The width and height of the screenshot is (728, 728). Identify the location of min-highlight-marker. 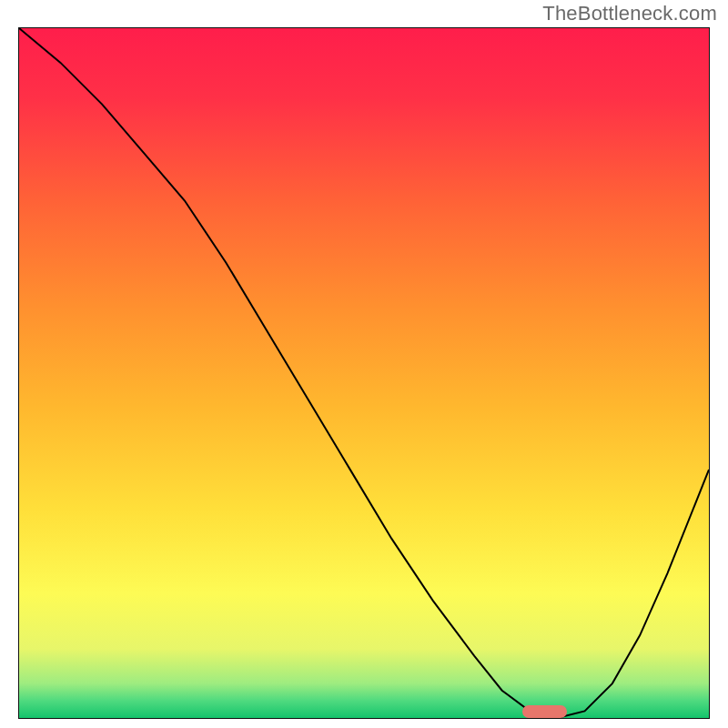
(544, 712).